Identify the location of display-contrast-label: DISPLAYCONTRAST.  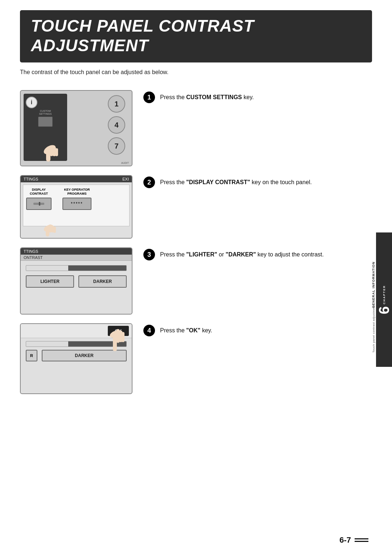
(39, 192).